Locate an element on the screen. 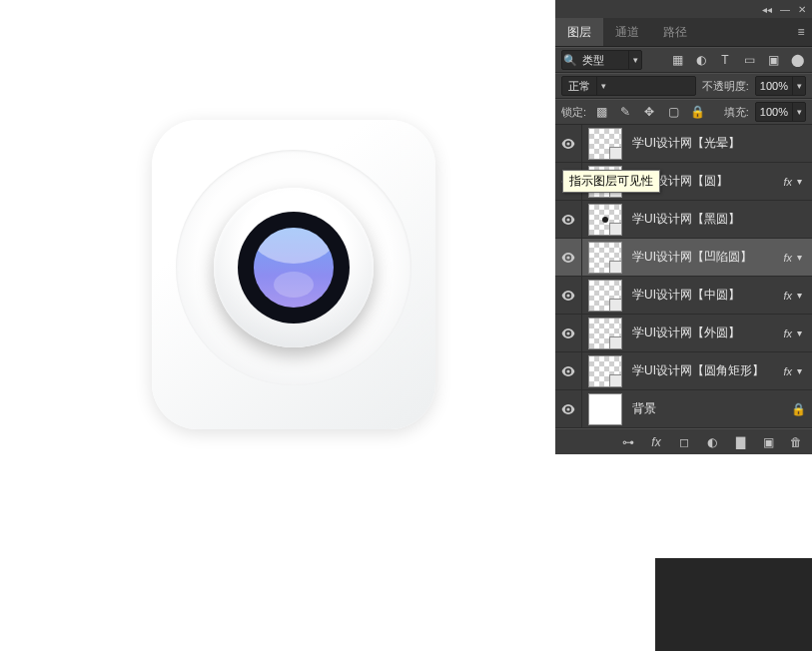 This screenshot has width=812, height=651. blend-mode-value: 正常 is located at coordinates (579, 86).